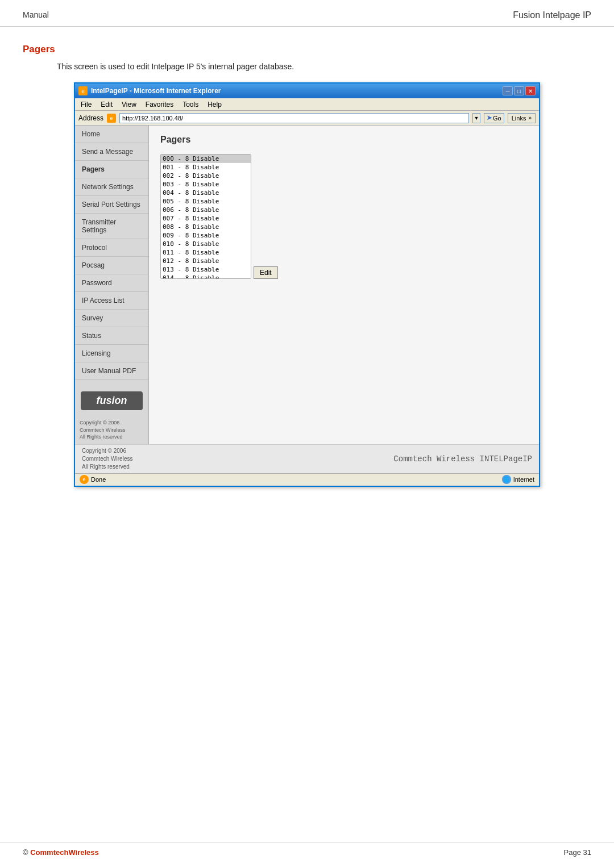  I want to click on sidebar-item-protocol: Protocol, so click(111, 248).